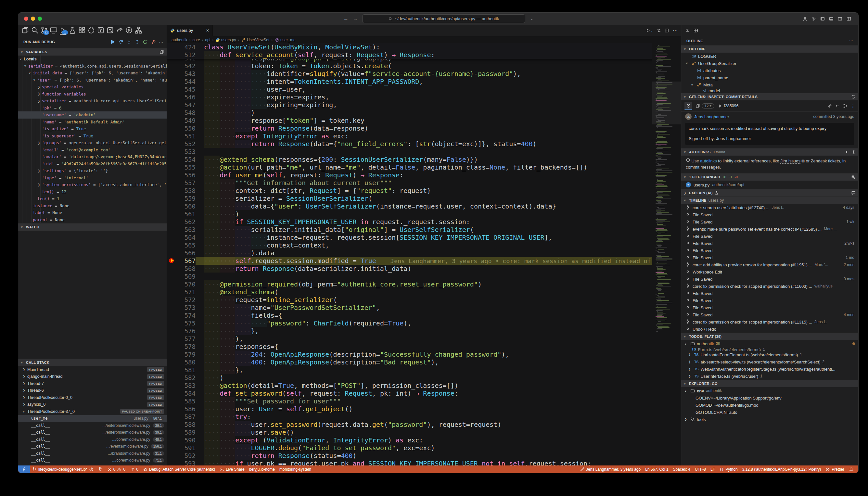 This screenshot has height=496, width=868. What do you see at coordinates (424, 144) in the screenshot?
I see `code-line-552: 552············return Response(data={"no…` at bounding box center [424, 144].